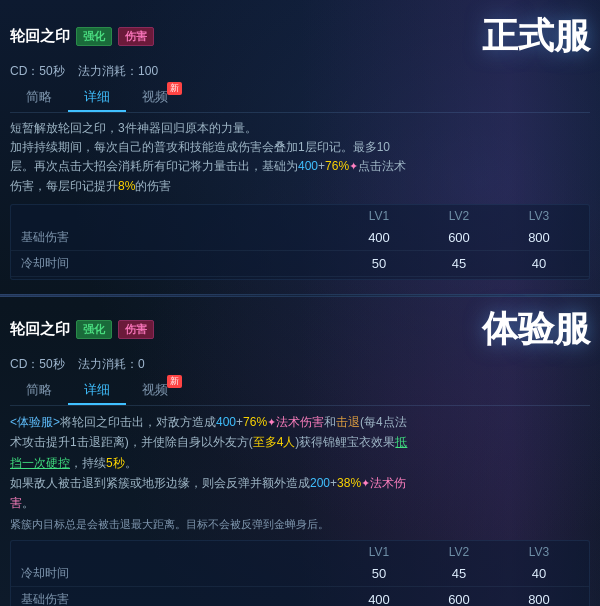  I want to click on top-lv2-header: LV2, so click(459, 216).